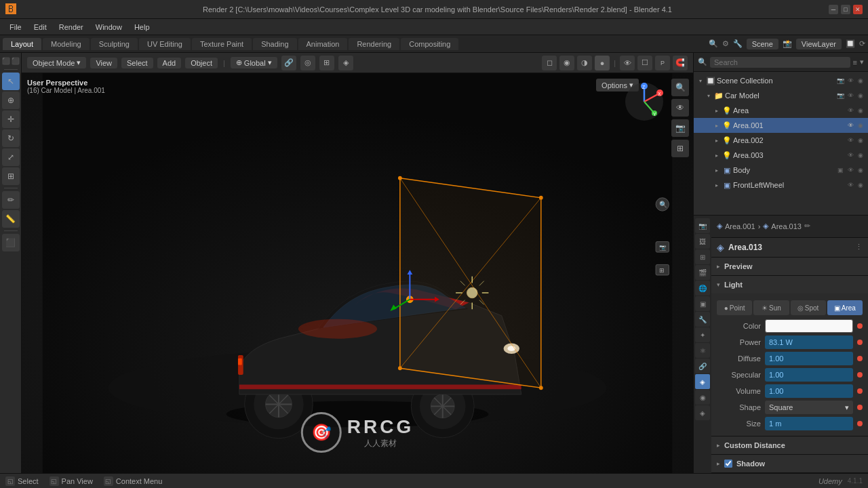  I want to click on car-vis-camera-icon: 📷, so click(840, 96).